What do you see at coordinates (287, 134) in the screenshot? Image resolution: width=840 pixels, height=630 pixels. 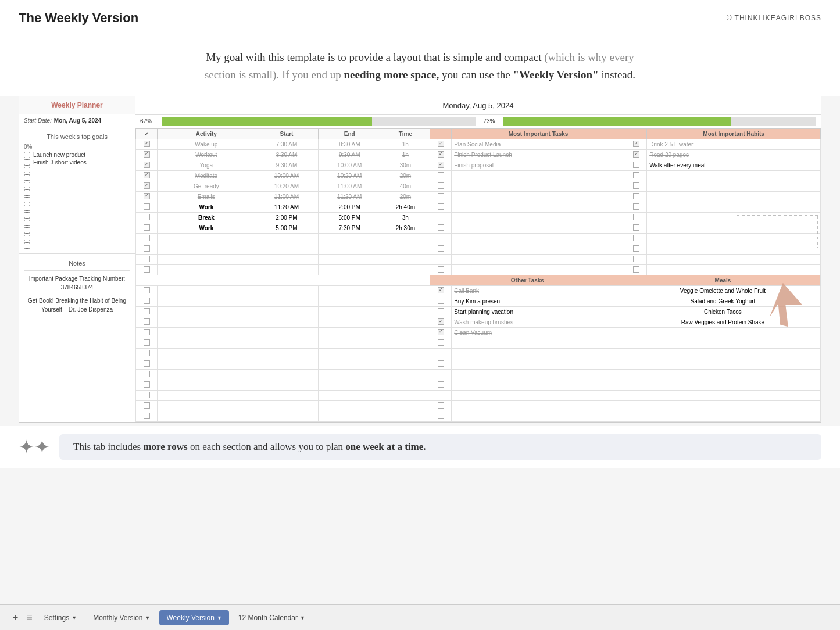 I see `col-start: Start` at bounding box center [287, 134].